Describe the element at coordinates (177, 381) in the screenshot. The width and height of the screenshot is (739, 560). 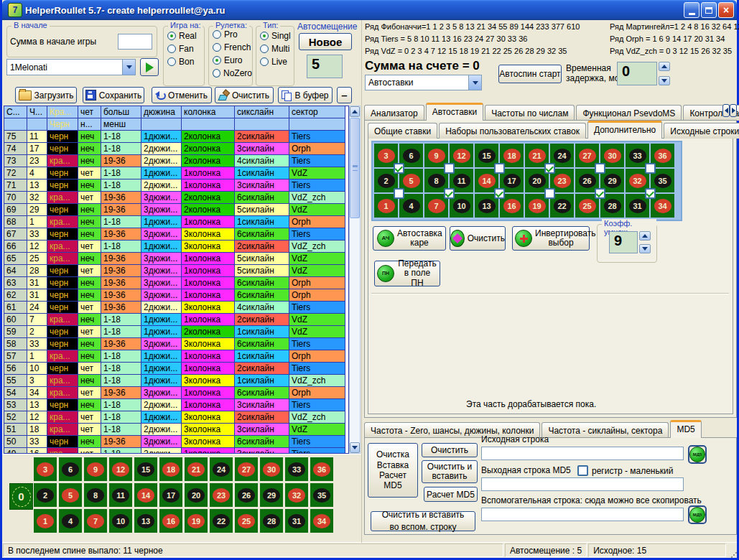
I see `table-row: 553кра...неч1-181дюжи...3колонка1сиклайн…` at that location.